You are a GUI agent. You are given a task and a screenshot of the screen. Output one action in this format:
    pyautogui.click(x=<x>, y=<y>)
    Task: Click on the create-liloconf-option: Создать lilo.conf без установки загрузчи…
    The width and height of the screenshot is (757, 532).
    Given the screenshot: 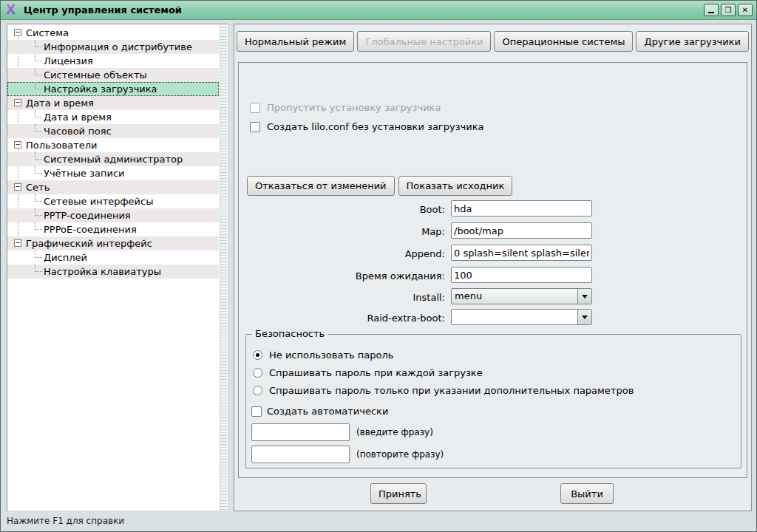 What is the action you would take?
    pyautogui.click(x=367, y=127)
    